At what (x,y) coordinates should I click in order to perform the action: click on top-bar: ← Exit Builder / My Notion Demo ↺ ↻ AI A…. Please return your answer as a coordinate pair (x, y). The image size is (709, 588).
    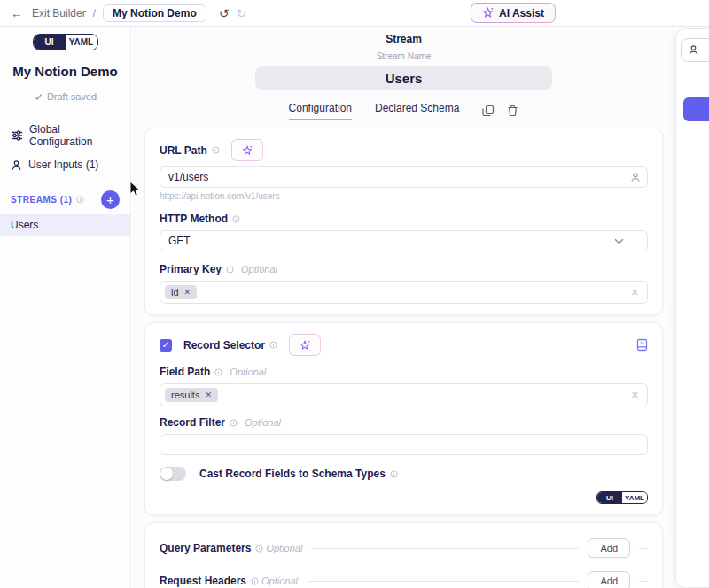
    Looking at the image, I should click on (354, 13).